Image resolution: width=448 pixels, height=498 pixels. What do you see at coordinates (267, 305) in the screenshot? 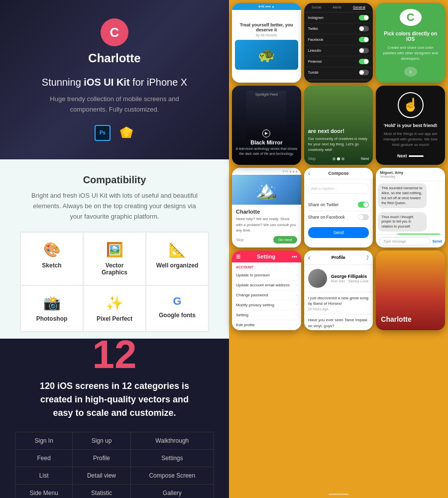
I see `settings-row-privacy: Modify privacy setting›` at bounding box center [267, 305].